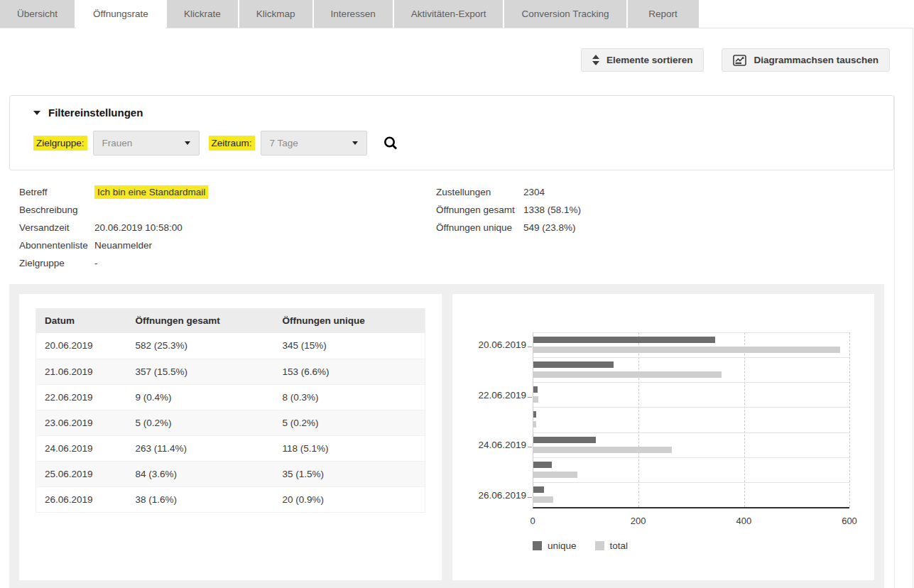 The image size is (914, 588). What do you see at coordinates (231, 371) in the screenshot?
I see `table-row: 21.06.2019357 (15.5%)153 (6.6%)` at bounding box center [231, 371].